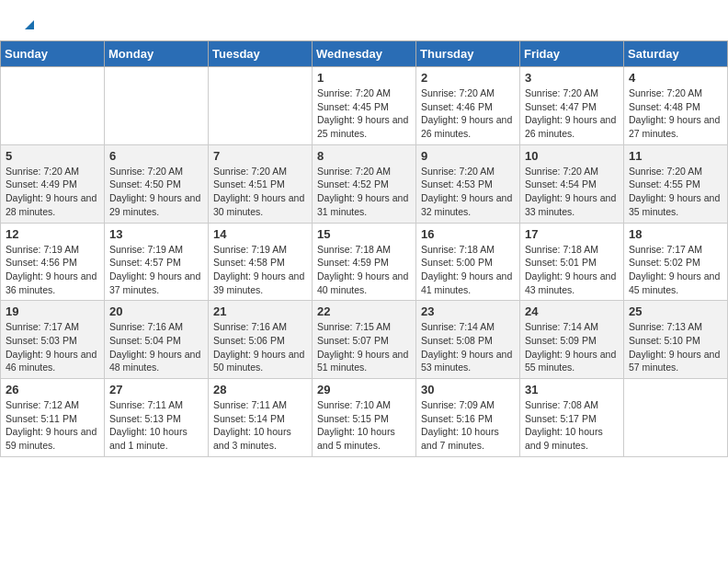 The image size is (728, 563). I want to click on calendar-cell: 17Sunrise: 7:18 AMSunset: 5:01 PMDayligh…, so click(572, 261).